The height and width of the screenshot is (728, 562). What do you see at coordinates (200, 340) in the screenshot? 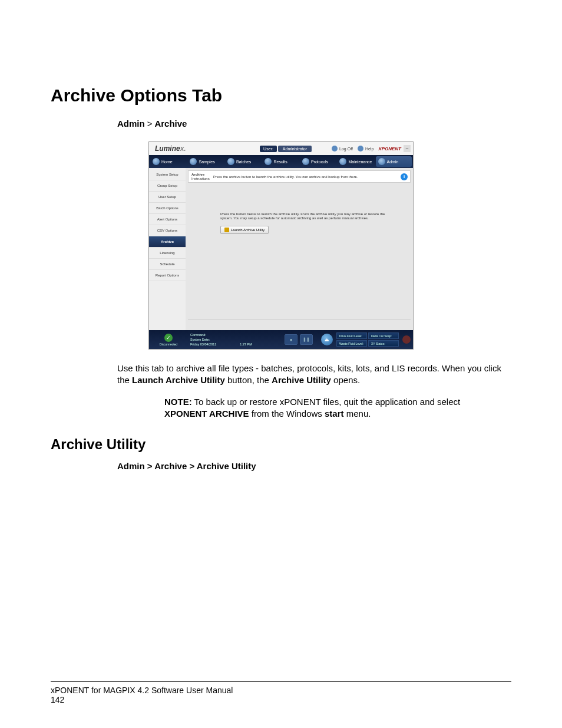
I see `system-date-label: System Date:` at bounding box center [200, 340].